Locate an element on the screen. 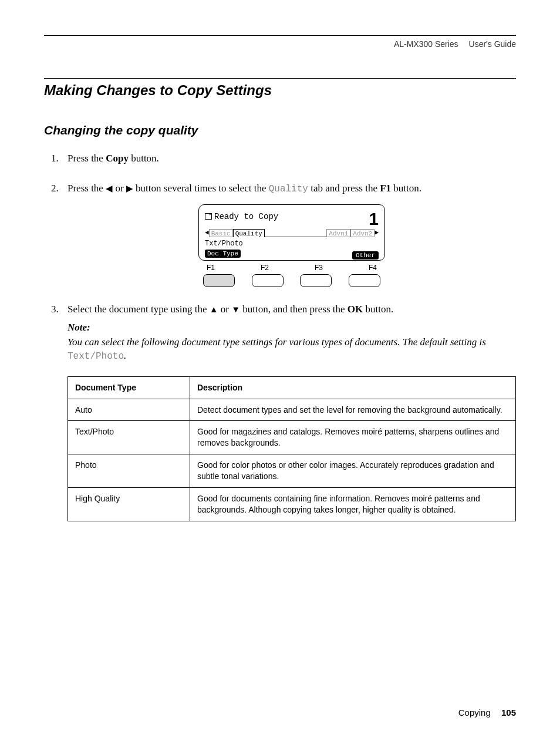  tab-quality: Quality is located at coordinates (249, 233).